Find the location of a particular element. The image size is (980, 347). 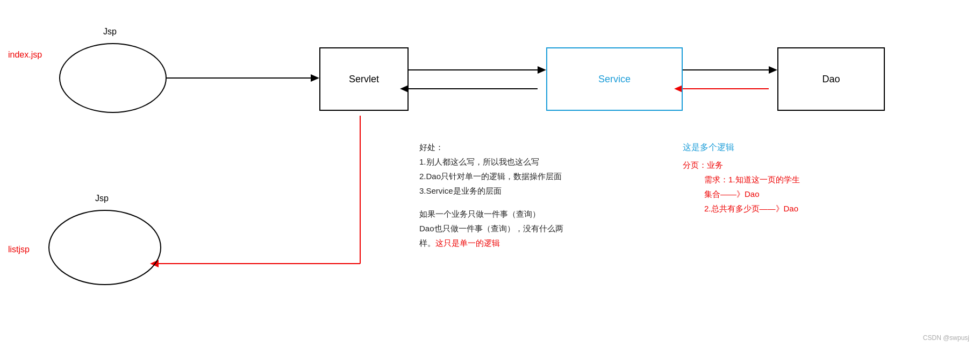

service-rect: Service is located at coordinates (614, 79).